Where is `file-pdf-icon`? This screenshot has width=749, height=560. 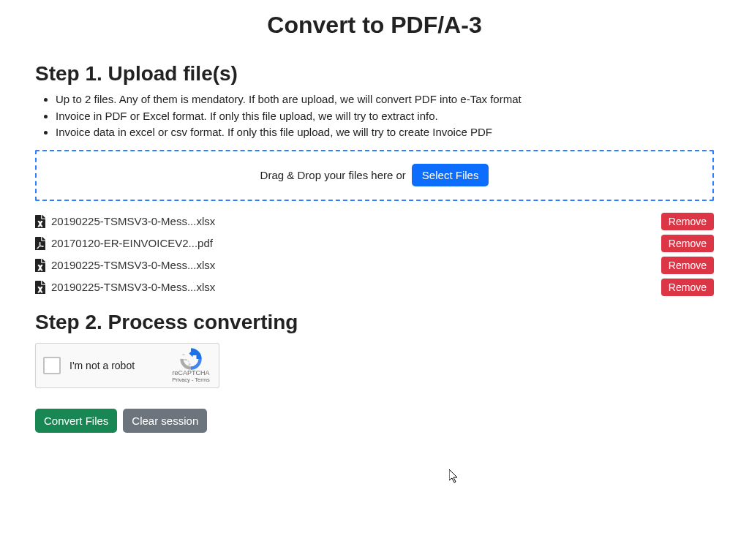 file-pdf-icon is located at coordinates (40, 243).